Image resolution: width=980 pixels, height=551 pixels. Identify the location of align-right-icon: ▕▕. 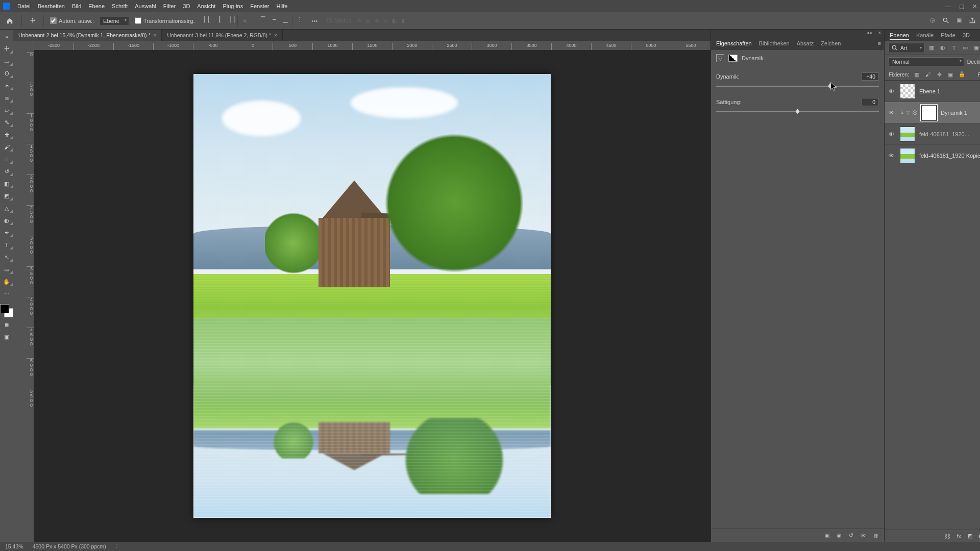
(231, 20).